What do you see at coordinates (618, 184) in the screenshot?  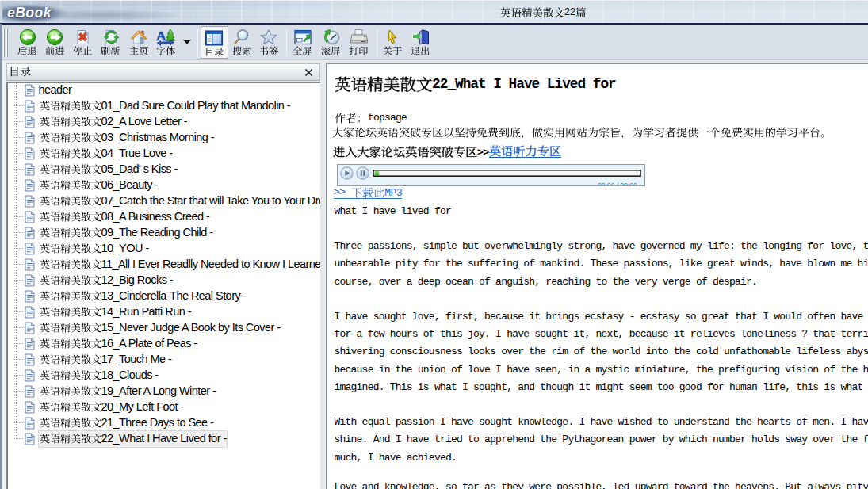 I see `svg-text: 00:00 / 00:00` at bounding box center [618, 184].